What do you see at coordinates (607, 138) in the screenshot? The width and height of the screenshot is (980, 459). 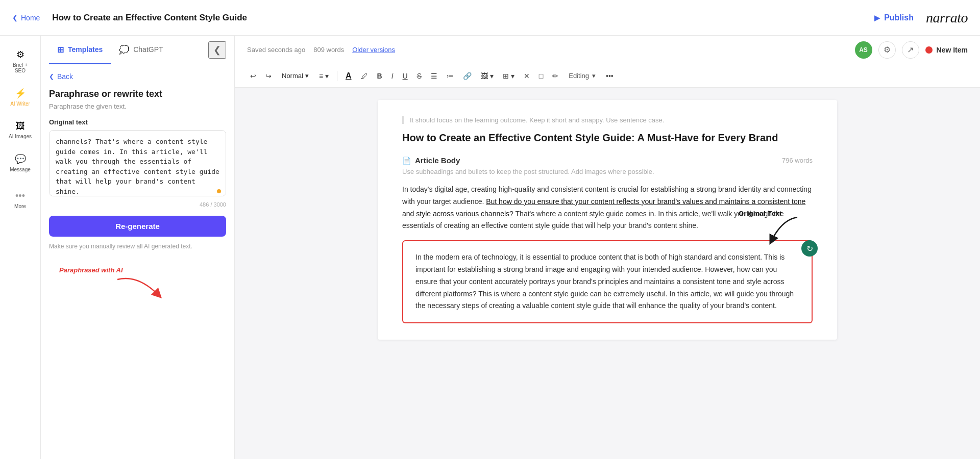 I see `article-heading: How to Create an Effective Content Style…` at bounding box center [607, 138].